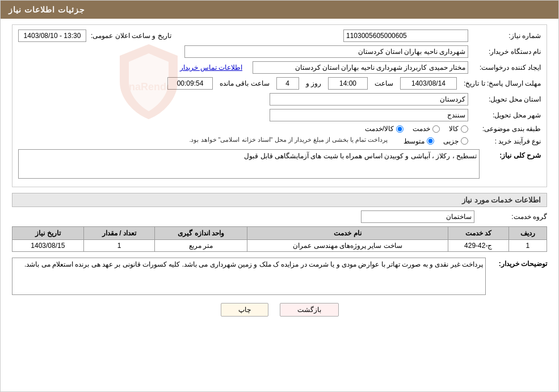  I want to click on saat-input, so click(348, 83).